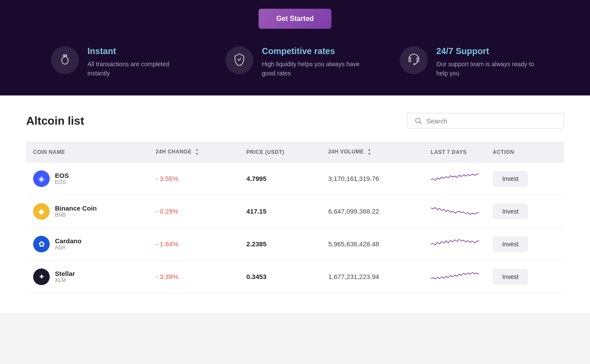  I want to click on search-container, so click(485, 121).